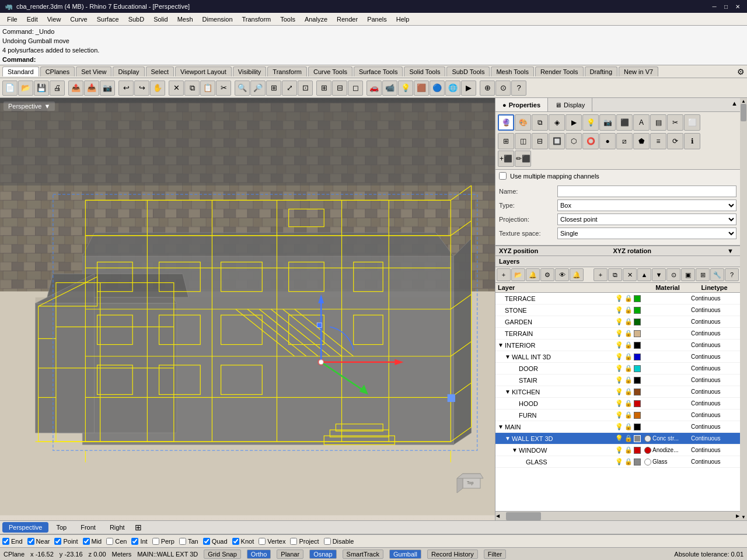 The width and height of the screenshot is (747, 560). Describe the element at coordinates (250, 71) in the screenshot. I see `tab-visibility: Visibility` at that location.